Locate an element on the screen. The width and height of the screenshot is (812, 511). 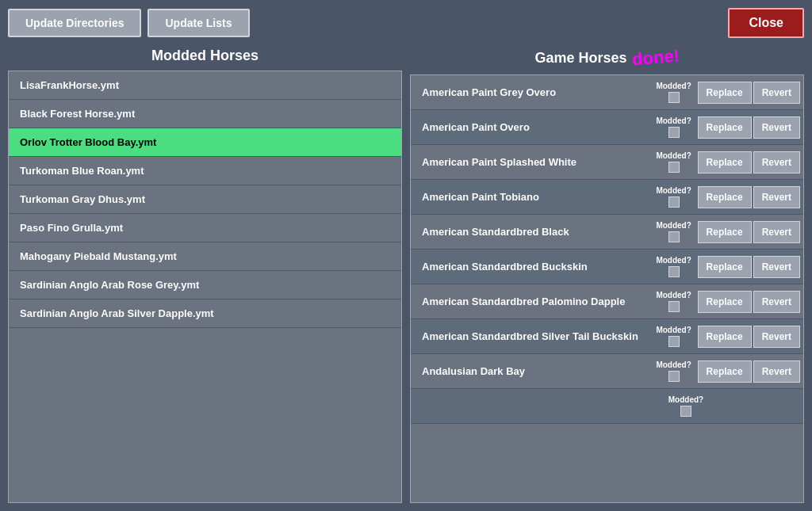
list-item: LisaFrankHorse.ymt is located at coordinates (205, 86).